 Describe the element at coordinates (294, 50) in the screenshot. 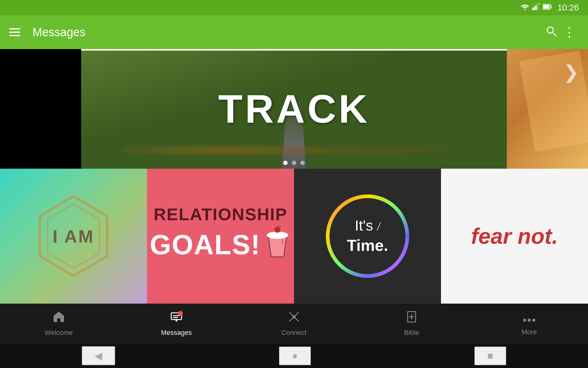

I see `hero-indicator-line` at that location.